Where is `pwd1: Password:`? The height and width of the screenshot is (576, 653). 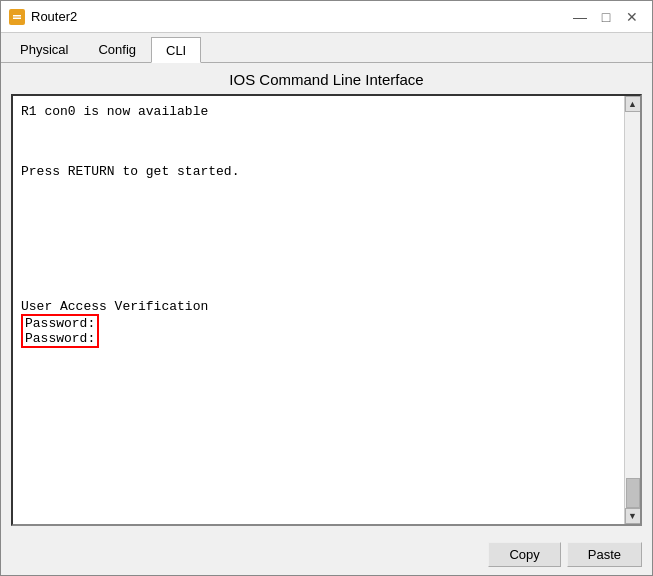
pwd1: Password: is located at coordinates (60, 324).